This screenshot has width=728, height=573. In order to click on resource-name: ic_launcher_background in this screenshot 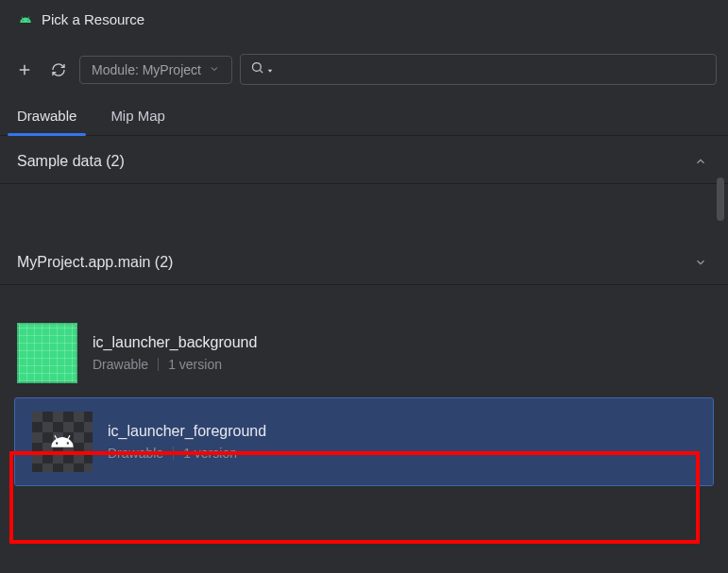, I will do `click(175, 343)`.